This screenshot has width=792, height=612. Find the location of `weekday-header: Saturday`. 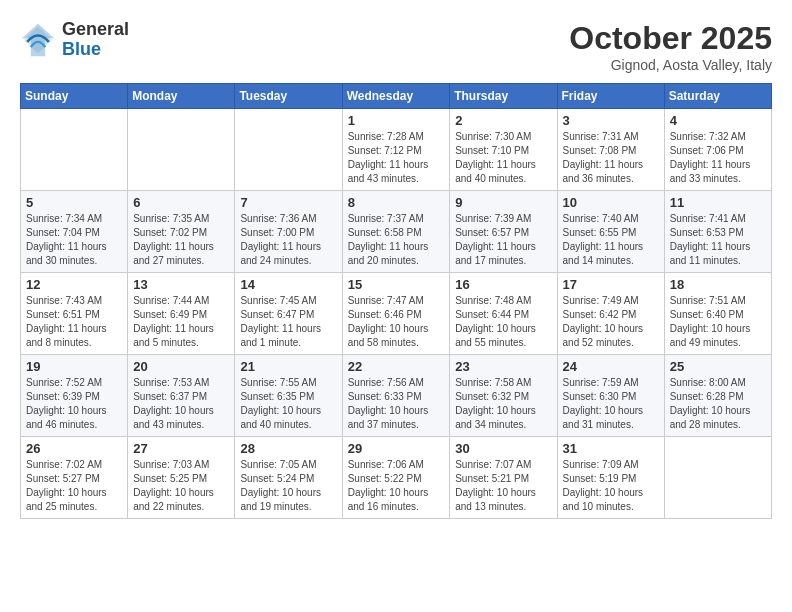

weekday-header: Saturday is located at coordinates (718, 96).